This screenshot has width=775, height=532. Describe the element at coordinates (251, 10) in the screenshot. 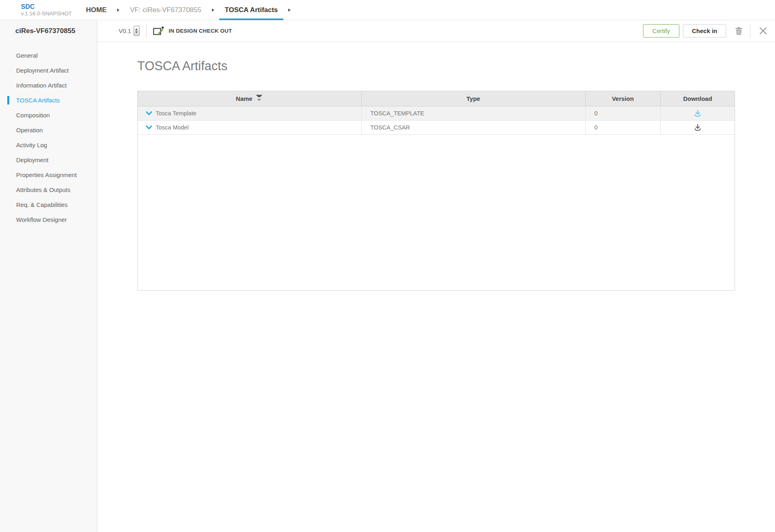

I see `breadcrumb-tosca-artifacts: TOSCA Artifacts` at that location.